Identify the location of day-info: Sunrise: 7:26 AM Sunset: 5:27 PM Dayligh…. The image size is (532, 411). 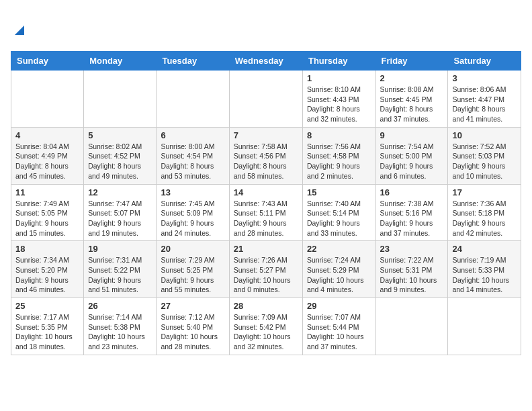
(266, 275).